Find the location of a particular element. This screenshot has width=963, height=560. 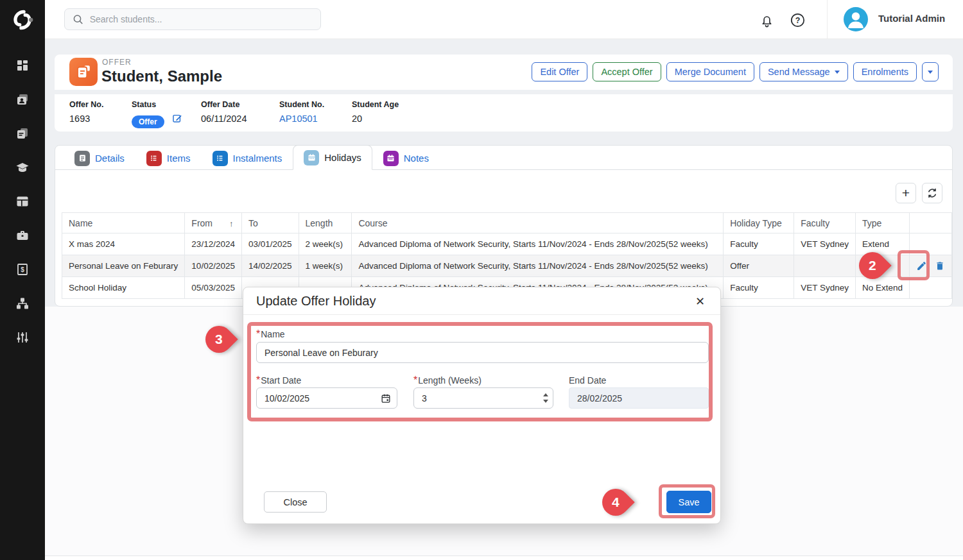

enrolments-label: Enrolments is located at coordinates (885, 72).